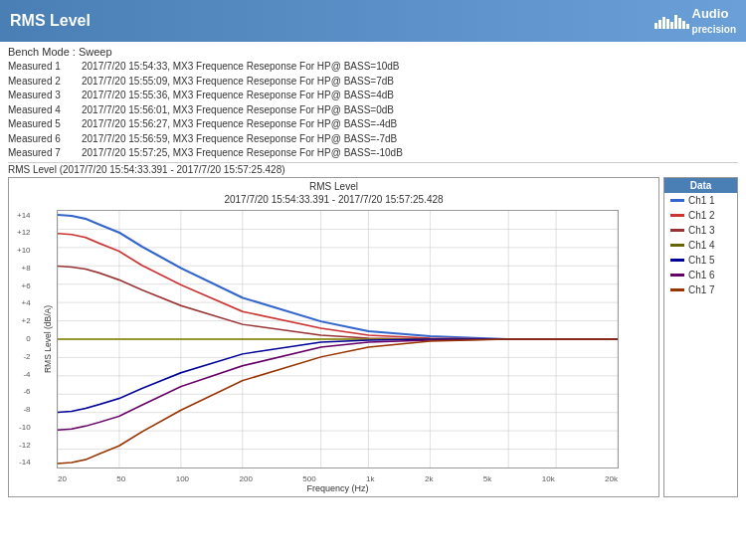 This screenshot has width=746, height=560. What do you see at coordinates (700, 245) in the screenshot?
I see `legend-items: Ch1 1Ch1 2Ch1 3Ch1 4Ch1 5Ch1 6Ch1 7` at bounding box center [700, 245].